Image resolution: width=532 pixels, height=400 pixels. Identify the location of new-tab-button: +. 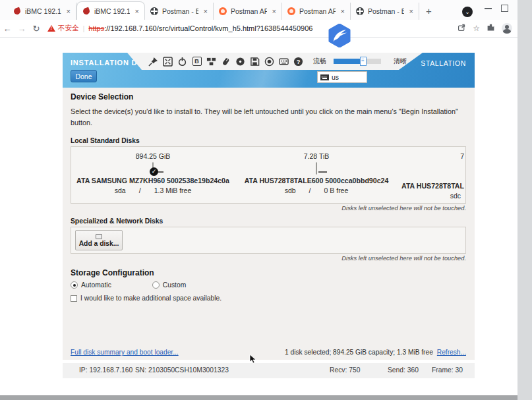
(429, 11).